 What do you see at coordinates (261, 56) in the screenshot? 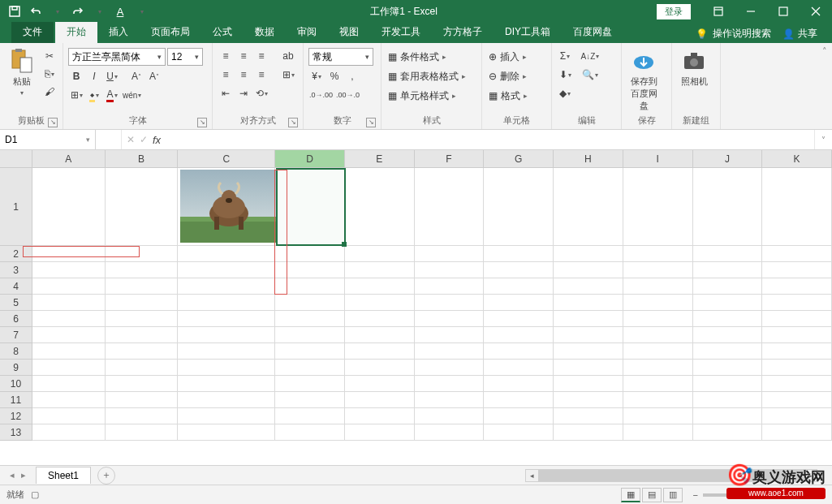
I see `align-bottom-button: ≡` at bounding box center [261, 56].